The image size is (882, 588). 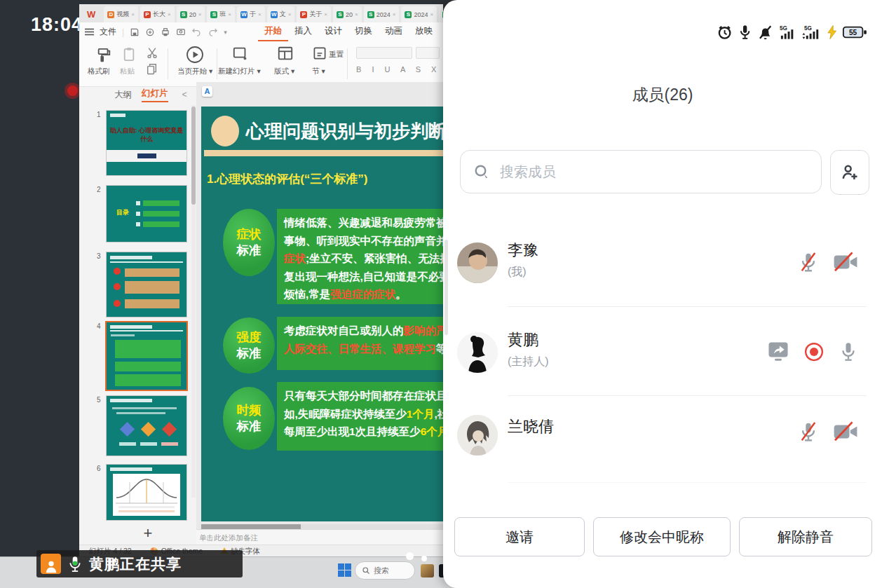 I want to click on clock-time: 18:04, so click(x=57, y=25).